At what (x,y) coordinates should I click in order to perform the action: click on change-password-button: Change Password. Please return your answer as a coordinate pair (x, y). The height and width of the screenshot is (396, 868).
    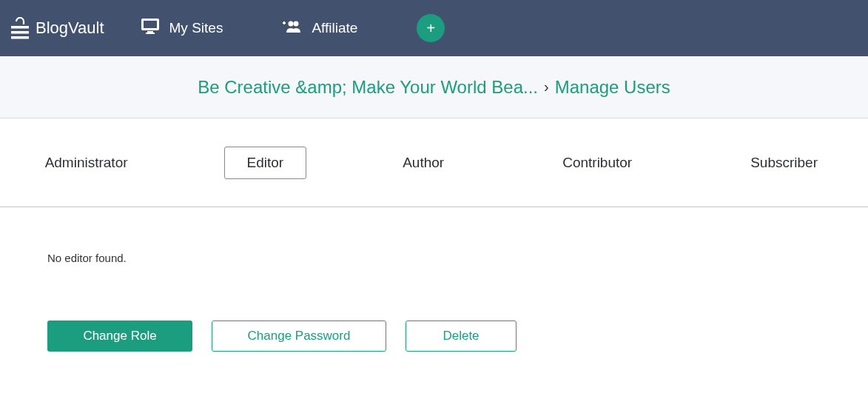
    Looking at the image, I should click on (299, 336).